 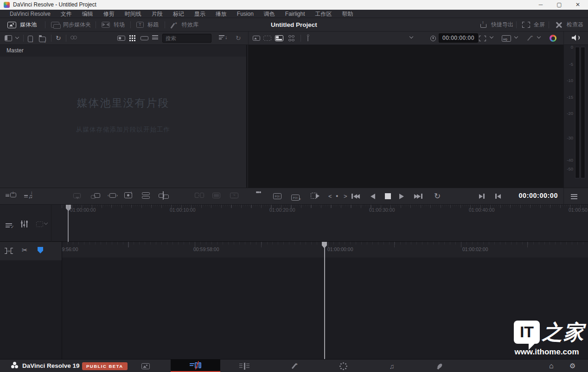 What do you see at coordinates (279, 38) in the screenshot?
I see `timeline-view-button` at bounding box center [279, 38].